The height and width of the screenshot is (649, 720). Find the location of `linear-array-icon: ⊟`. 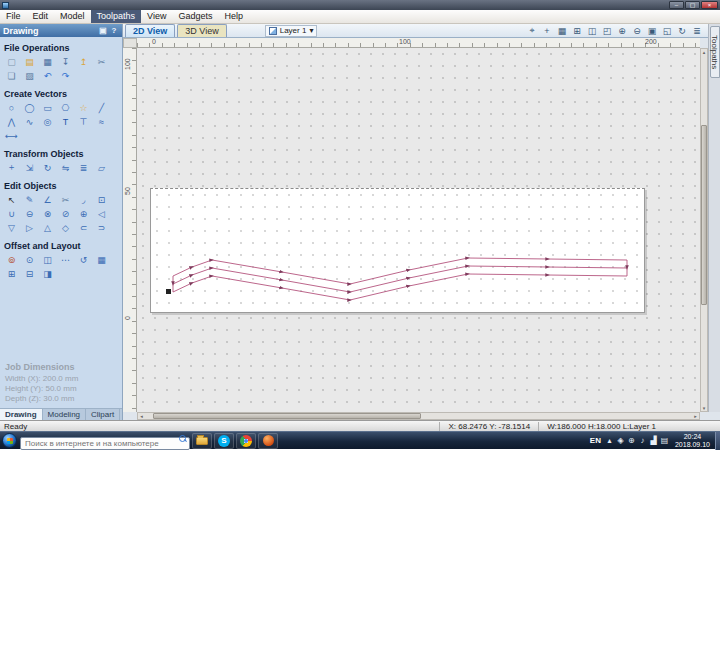

linear-array-icon: ⊟ is located at coordinates (30, 274).